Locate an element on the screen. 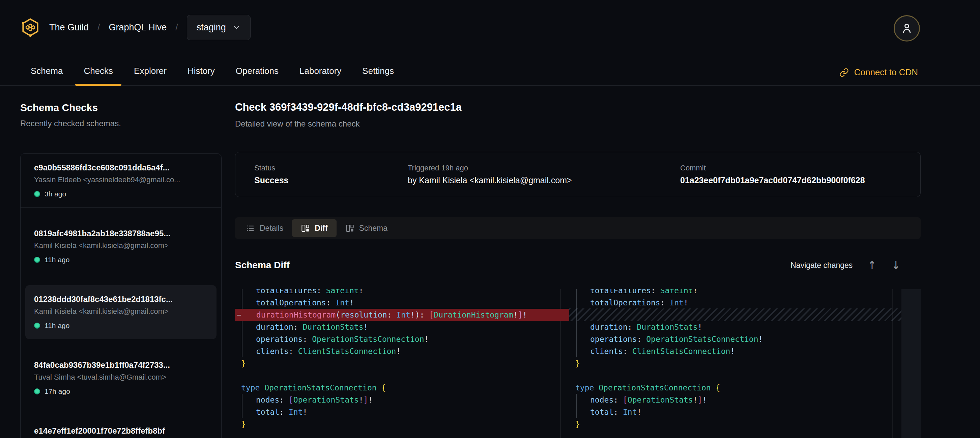 This screenshot has height=438, width=980. diff-code-line: nodes: [OperationStats!]! is located at coordinates (735, 400).